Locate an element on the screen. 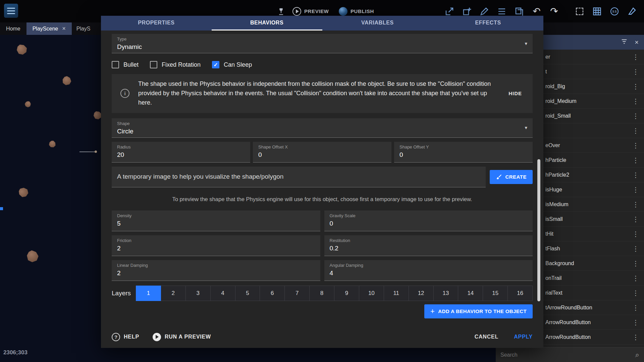 The height and width of the screenshot is (362, 644). tab-playscene: PlayScene × is located at coordinates (49, 29).